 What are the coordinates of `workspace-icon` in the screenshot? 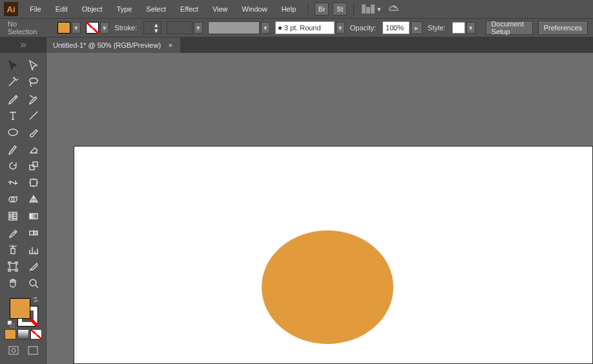 It's located at (368, 9).